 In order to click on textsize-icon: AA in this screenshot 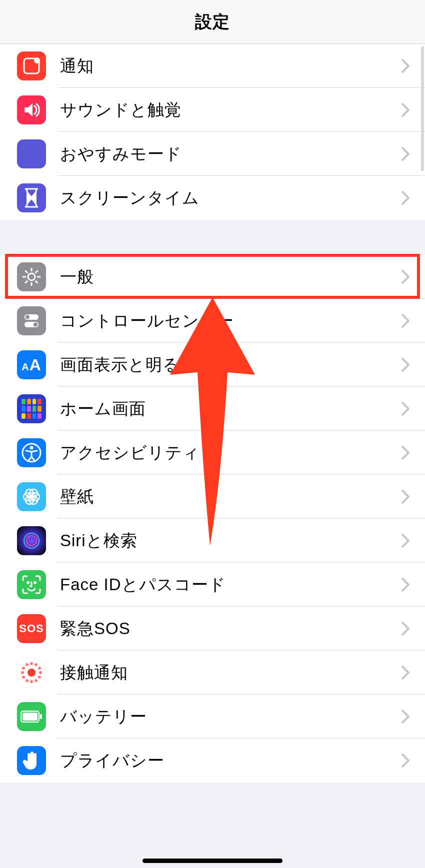, I will do `click(32, 365)`.